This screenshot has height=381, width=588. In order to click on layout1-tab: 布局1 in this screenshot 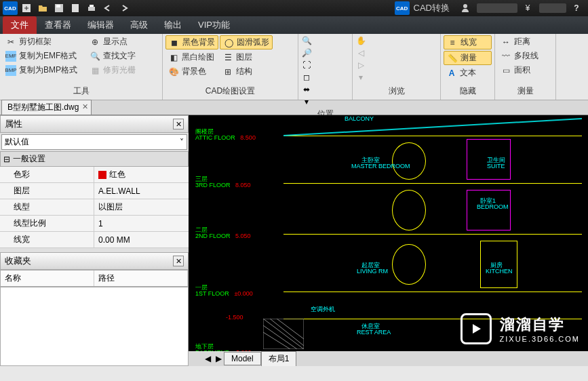, I will do `click(279, 359)`.